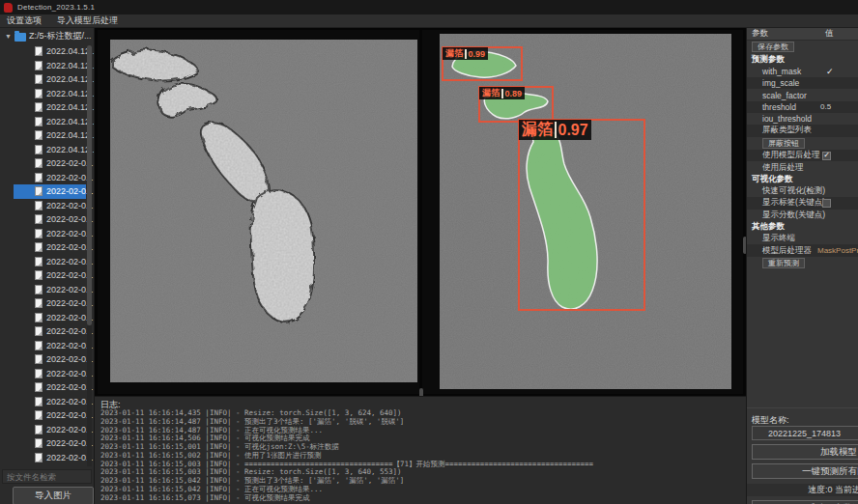  What do you see at coordinates (802, 71) in the screenshot?
I see `param-row: with_mask✓` at bounding box center [802, 71].